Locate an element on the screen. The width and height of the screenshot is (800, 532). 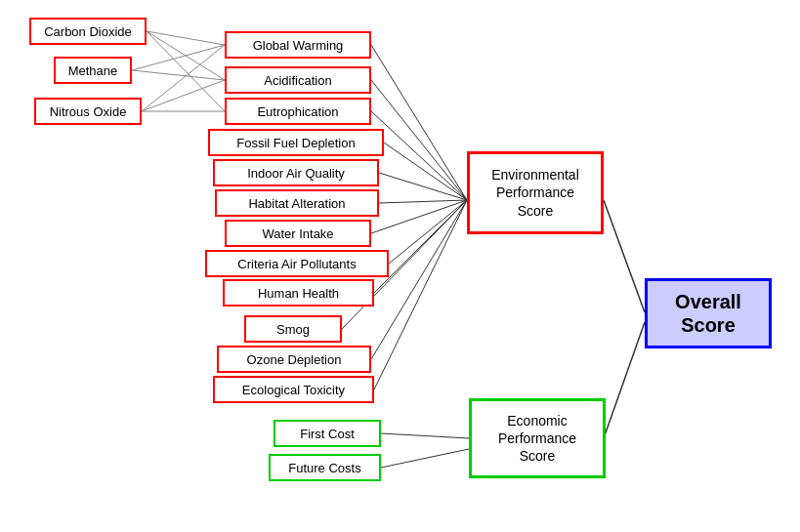
smog-node: Smog is located at coordinates (293, 329).